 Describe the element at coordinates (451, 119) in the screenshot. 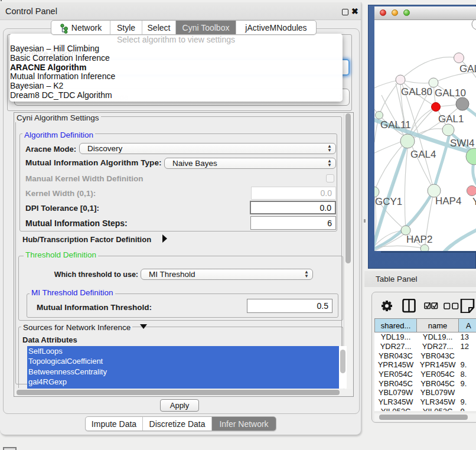

I see `svg-text: GAL1` at that location.